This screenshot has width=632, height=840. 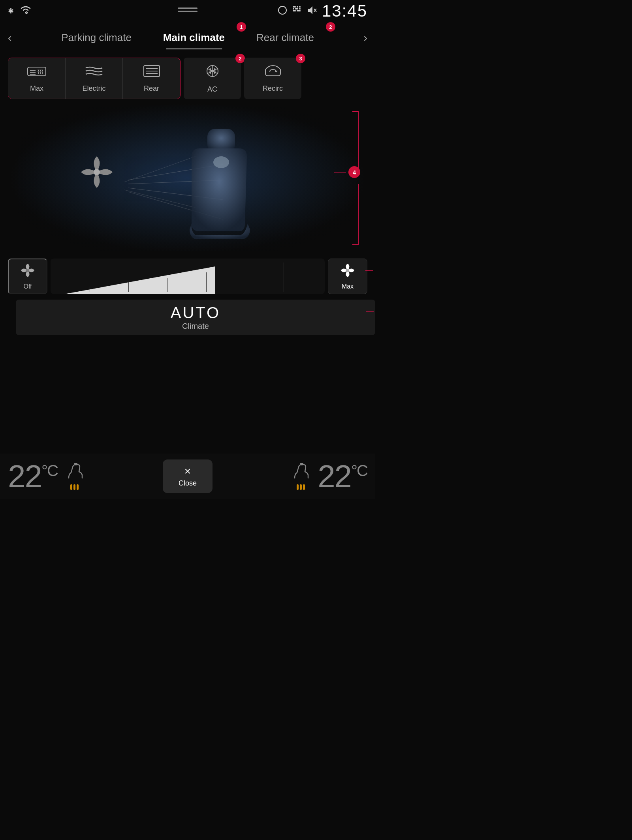 What do you see at coordinates (366, 38) in the screenshot?
I see `nav-right-arrow: ›` at bounding box center [366, 38].